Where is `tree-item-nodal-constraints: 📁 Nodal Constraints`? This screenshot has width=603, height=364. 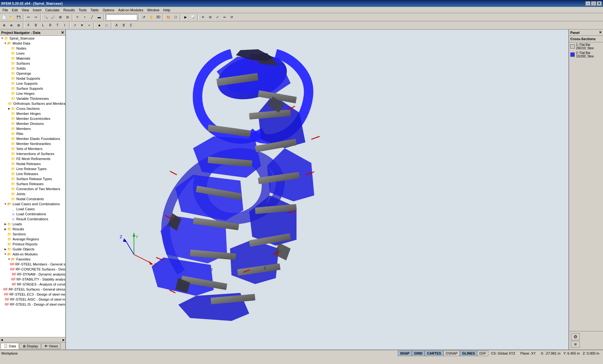 tree-item-nodal-constraints: 📁 Nodal Constraints is located at coordinates (33, 199).